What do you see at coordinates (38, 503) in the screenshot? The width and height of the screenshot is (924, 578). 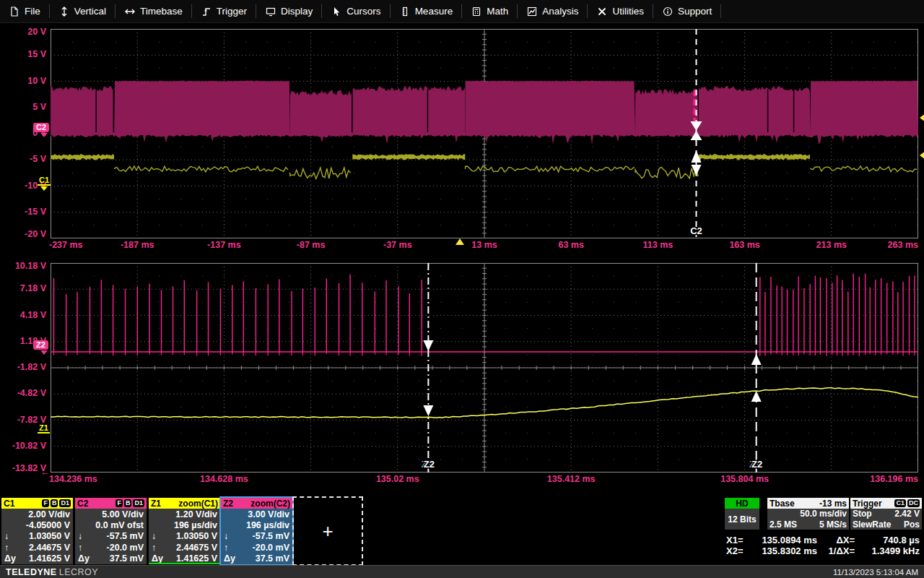 I see `channel-header: C1FBD1` at bounding box center [38, 503].